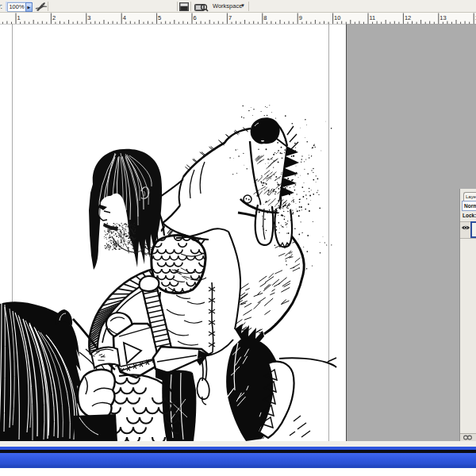 This screenshot has width=476, height=476. I want to click on svg-text: 12, so click(408, 17).